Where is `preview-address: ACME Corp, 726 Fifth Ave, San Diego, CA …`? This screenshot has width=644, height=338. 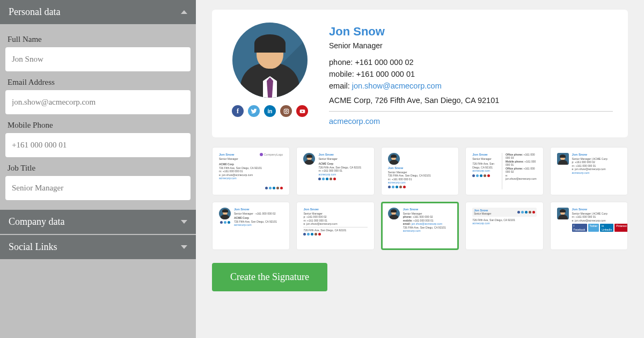
preview-address: ACME Corp, 726 Fifth Ave, San Diego, CA … is located at coordinates (471, 101).